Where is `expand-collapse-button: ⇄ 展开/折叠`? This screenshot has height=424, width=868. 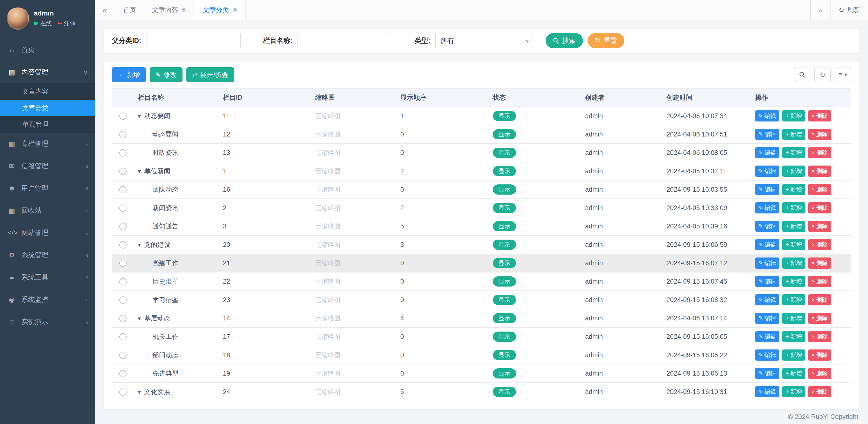 expand-collapse-button: ⇄ 展开/折叠 is located at coordinates (210, 75).